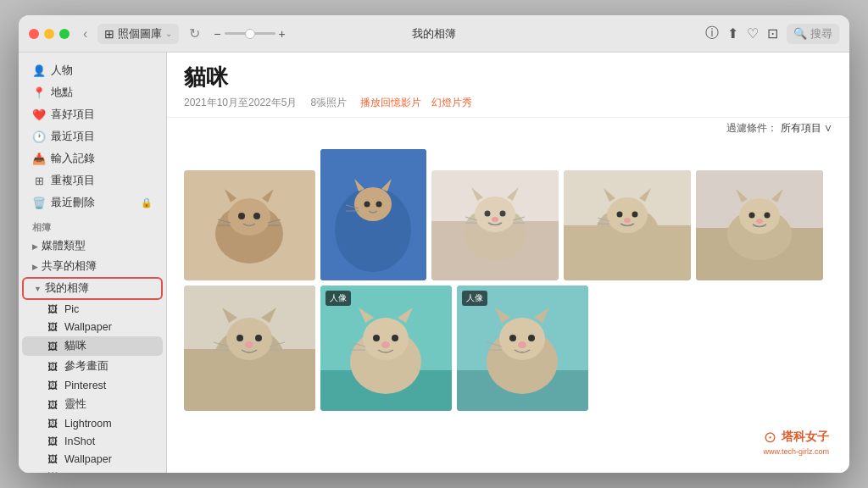 Image resolution: width=868 pixels, height=488 pixels. I want to click on sidebar-sub-label: Lightroom, so click(88, 424).